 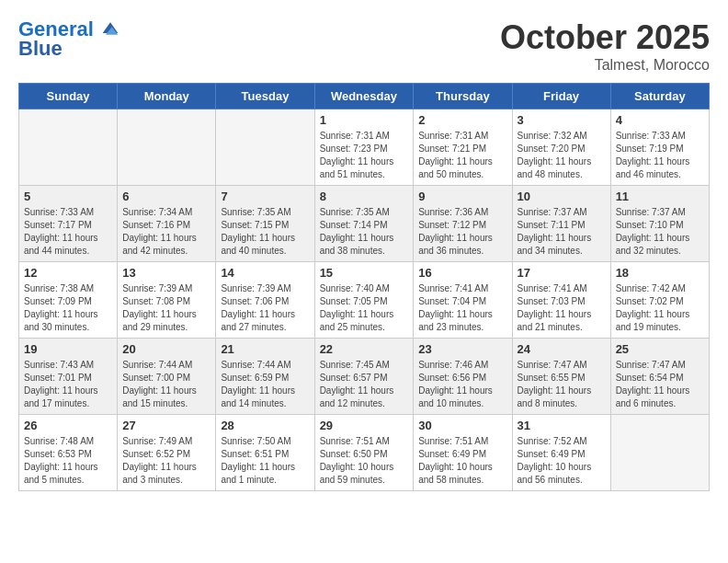 What do you see at coordinates (561, 147) in the screenshot?
I see `calendar-cell: 3Sunrise: 7:32 AM Sunset: 7:20 PM Daylig…` at bounding box center [561, 147].